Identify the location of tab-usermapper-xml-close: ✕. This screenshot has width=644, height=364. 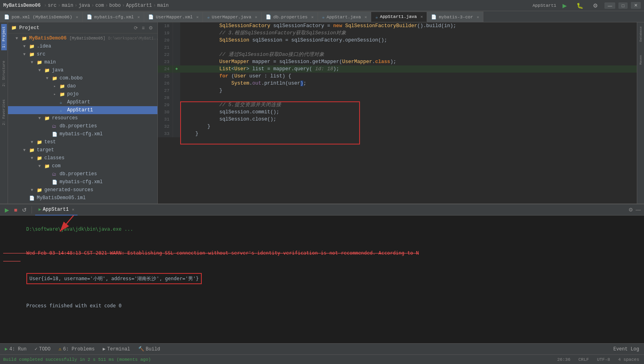
(197, 17).